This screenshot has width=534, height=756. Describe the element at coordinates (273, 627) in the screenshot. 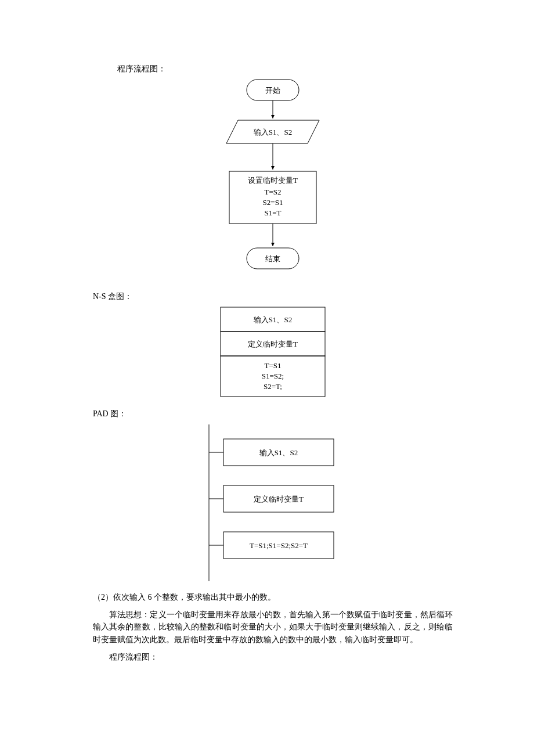

I see `q2-algorithm: 算法思想：定义一个临时变量用来存放最小的数，首先输入第一个数赋值于临时变量，然后…` at that location.